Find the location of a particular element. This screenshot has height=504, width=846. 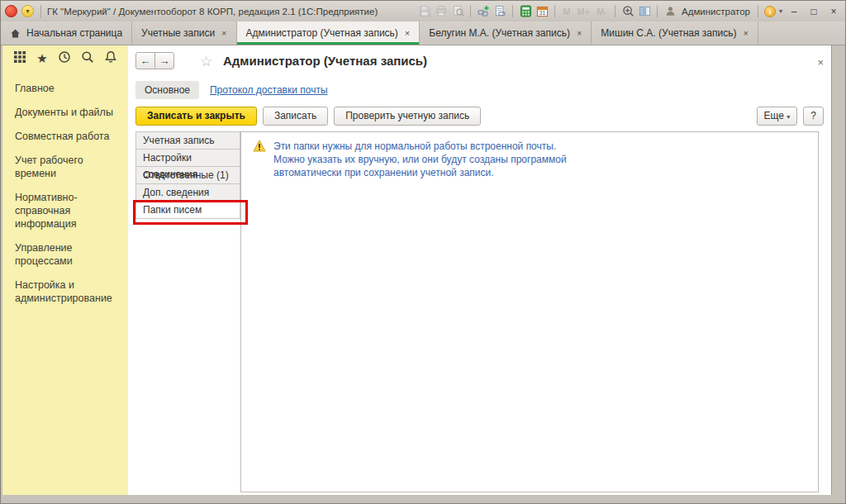

tab-label: Администратор (Учетная запись) is located at coordinates (322, 33).